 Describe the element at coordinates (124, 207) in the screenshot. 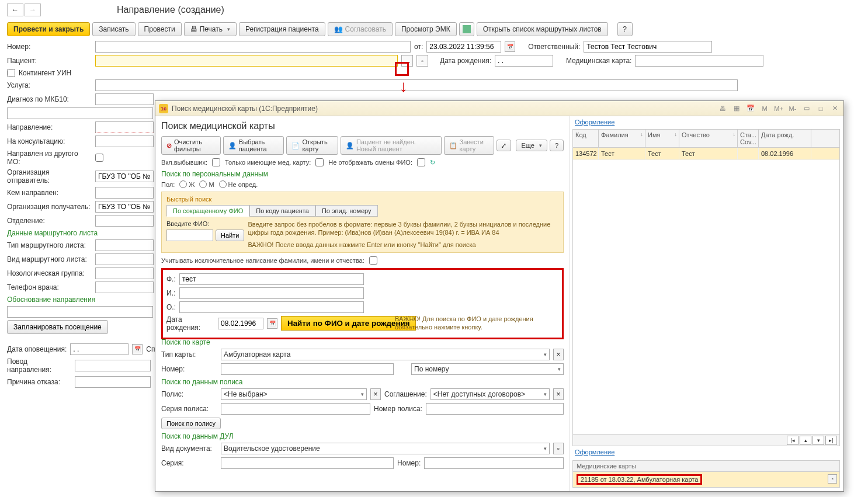

I see `org-receiver-input` at that location.